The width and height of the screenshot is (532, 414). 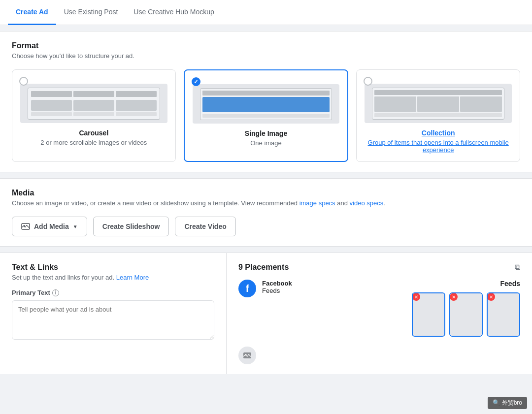 What do you see at coordinates (94, 103) in the screenshot?
I see `carousel-image` at bounding box center [94, 103].